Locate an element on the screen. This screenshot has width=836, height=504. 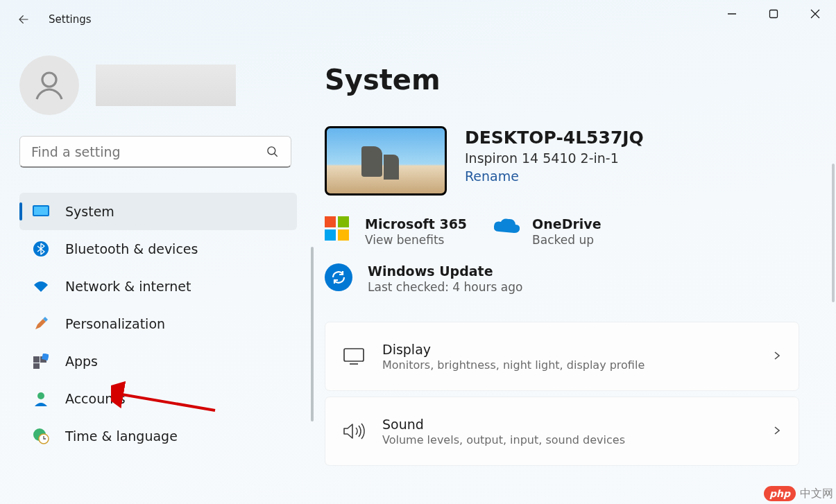
microsoft-logo-icon is located at coordinates (339, 230).